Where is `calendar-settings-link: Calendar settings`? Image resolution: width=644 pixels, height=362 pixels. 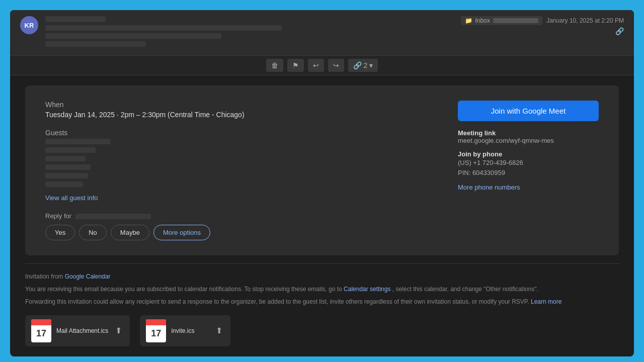
calendar-settings-link: Calendar settings is located at coordinates (367, 289).